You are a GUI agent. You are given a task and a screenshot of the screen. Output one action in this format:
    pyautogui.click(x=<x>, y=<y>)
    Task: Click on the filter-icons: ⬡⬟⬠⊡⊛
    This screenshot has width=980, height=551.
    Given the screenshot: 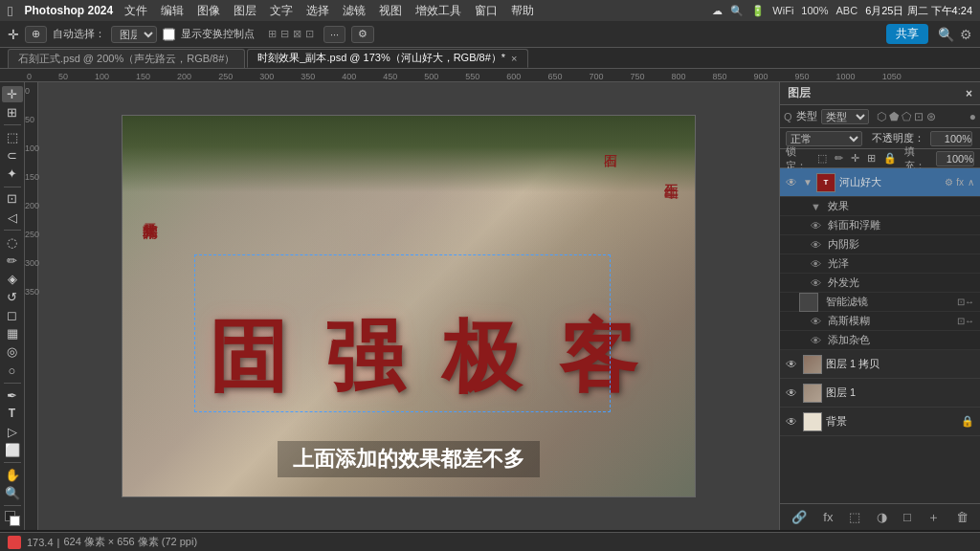 What is the action you would take?
    pyautogui.click(x=907, y=117)
    